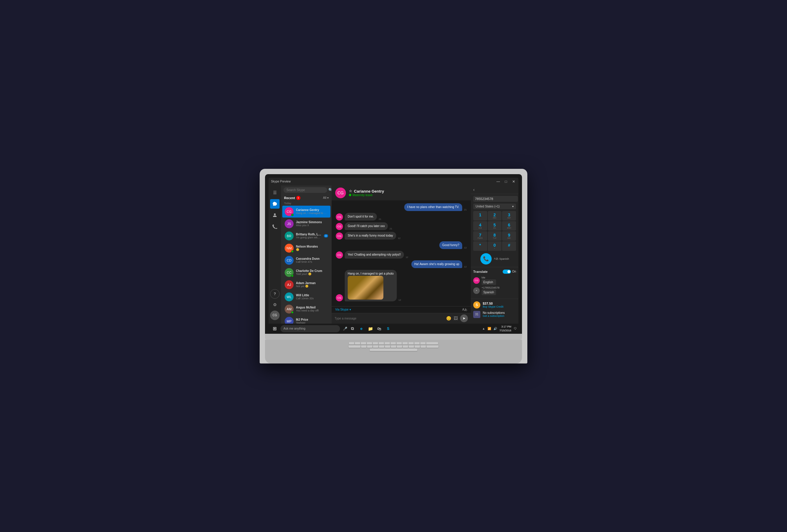 This screenshot has height=532, width=787. What do you see at coordinates (509, 228) in the screenshot?
I see `key-sub-label: MNO` at bounding box center [509, 228].